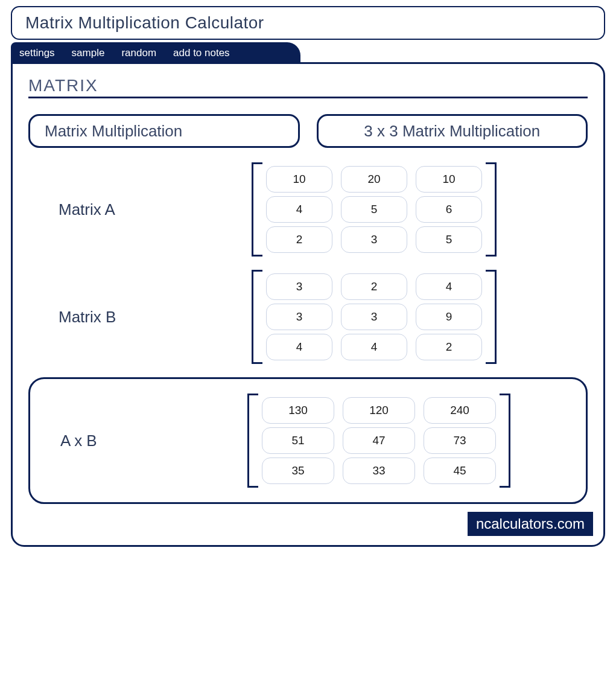  What do you see at coordinates (88, 53) in the screenshot?
I see `tab-sample: sample` at bounding box center [88, 53].